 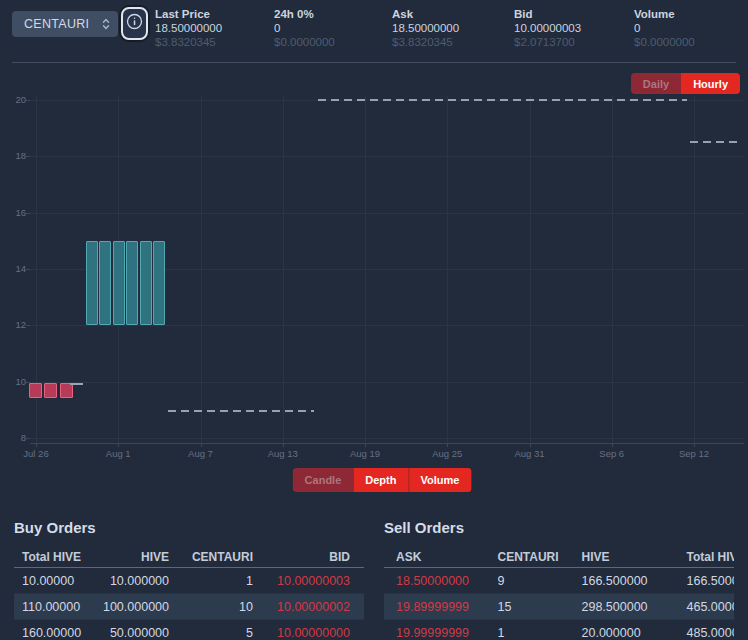 I want to click on order-cell: 10.00000000, so click(x=312, y=633).